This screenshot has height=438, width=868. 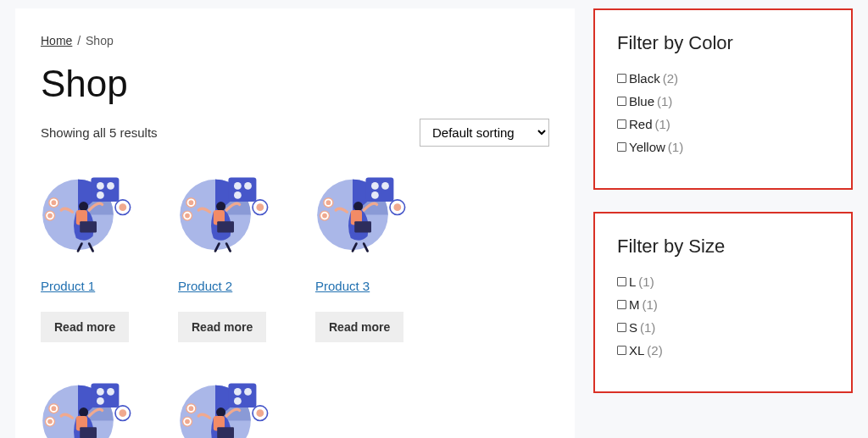 I want to click on breadcrumb: Home / Shop, so click(x=295, y=41).